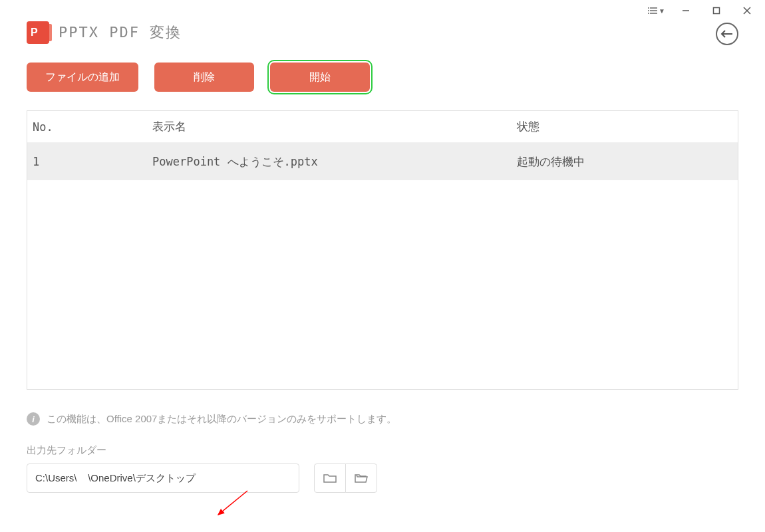  What do you see at coordinates (653, 11) in the screenshot?
I see `list-icon` at bounding box center [653, 11].